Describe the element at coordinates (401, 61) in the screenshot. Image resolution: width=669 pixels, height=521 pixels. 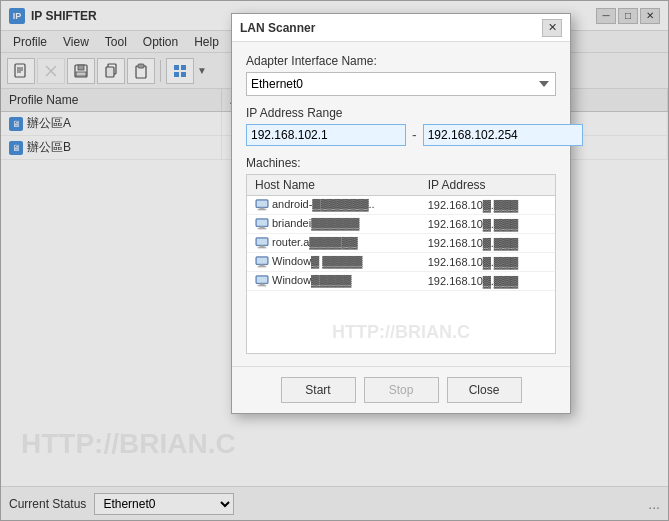
I see `adapter-label: Adapter Interface Name:` at that location.